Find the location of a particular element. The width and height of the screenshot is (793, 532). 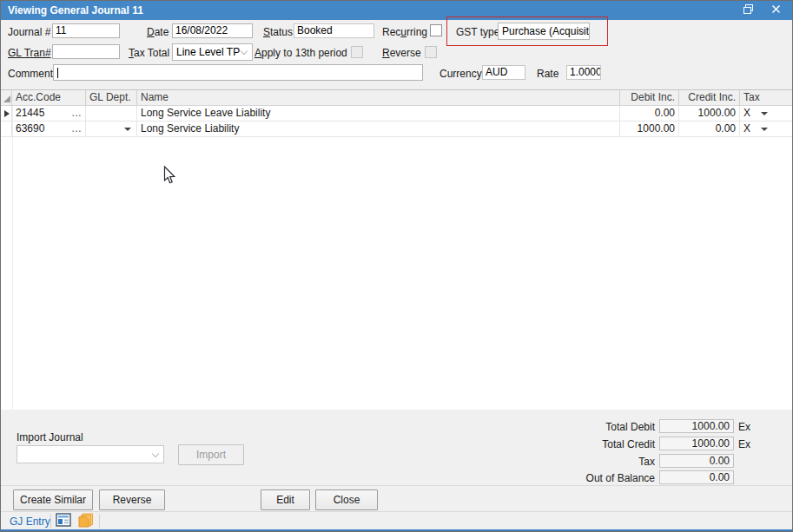

date-label: Date is located at coordinates (158, 32).